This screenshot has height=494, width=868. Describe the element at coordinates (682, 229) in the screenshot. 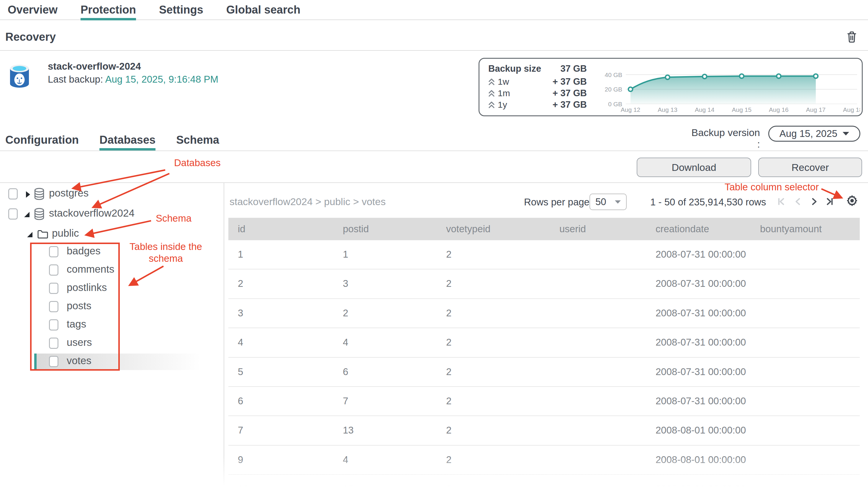

I see `column-header-creationdate: creationdate` at that location.